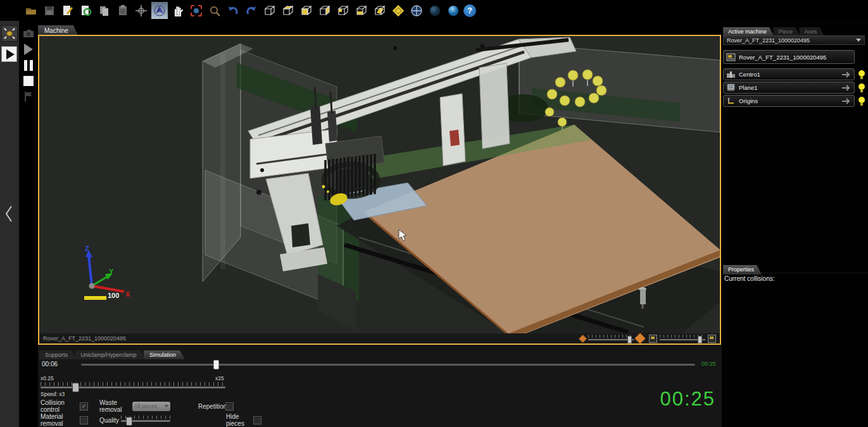 The height and width of the screenshot is (427, 868). I want to click on simulation-timer: 00:25, so click(688, 399).